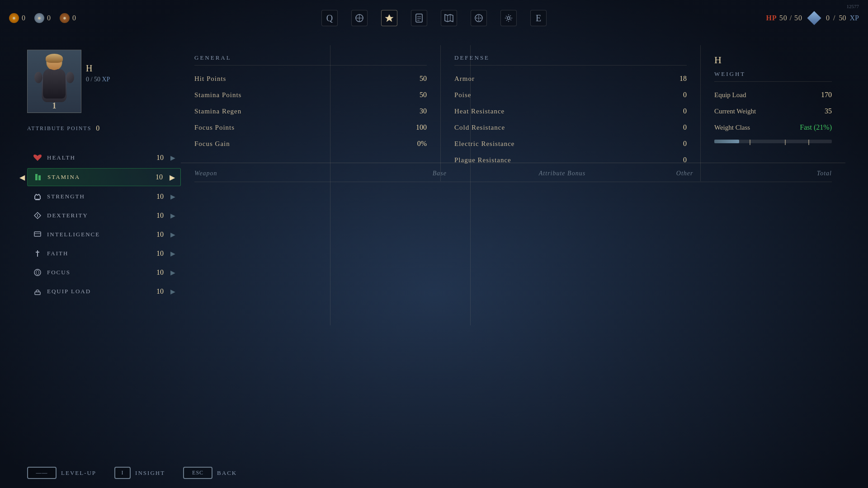  What do you see at coordinates (311, 127) in the screenshot?
I see `stat-focus-points: Focus Points 100` at bounding box center [311, 127].